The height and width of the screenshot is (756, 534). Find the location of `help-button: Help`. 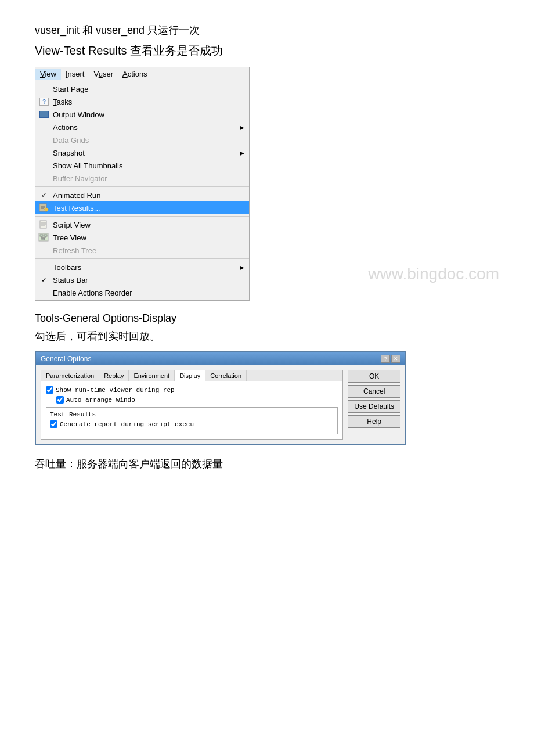

help-button: Help is located at coordinates (374, 422).